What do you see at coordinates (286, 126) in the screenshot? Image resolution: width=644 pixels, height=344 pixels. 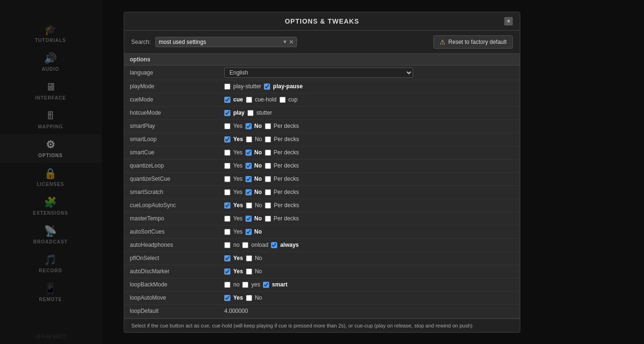 I see `smartPlay-label-2: Per decks` at bounding box center [286, 126].